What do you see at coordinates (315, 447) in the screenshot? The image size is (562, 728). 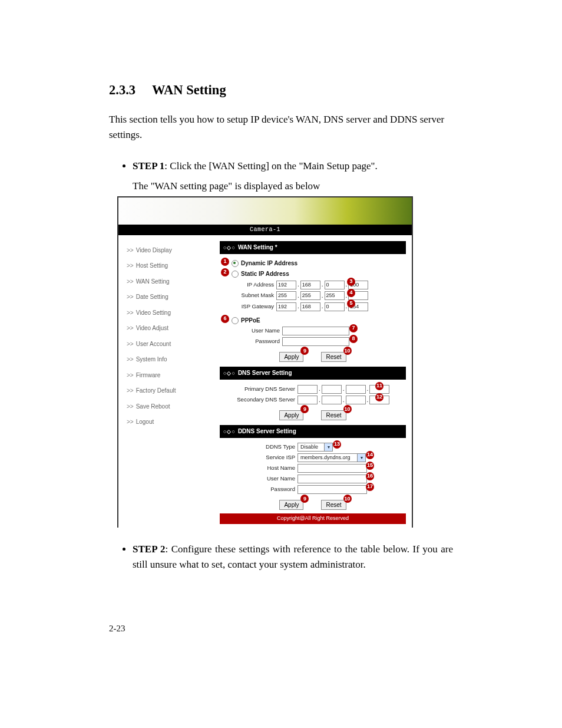 I see `ddns-type-select: Disable ▾` at bounding box center [315, 447].